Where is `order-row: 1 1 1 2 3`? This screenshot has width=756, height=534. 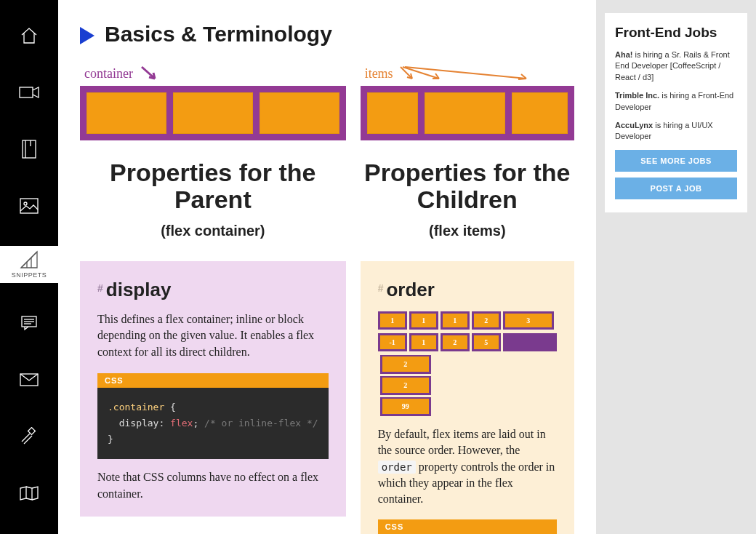
order-row: 1 1 1 2 3 is located at coordinates (467, 320).